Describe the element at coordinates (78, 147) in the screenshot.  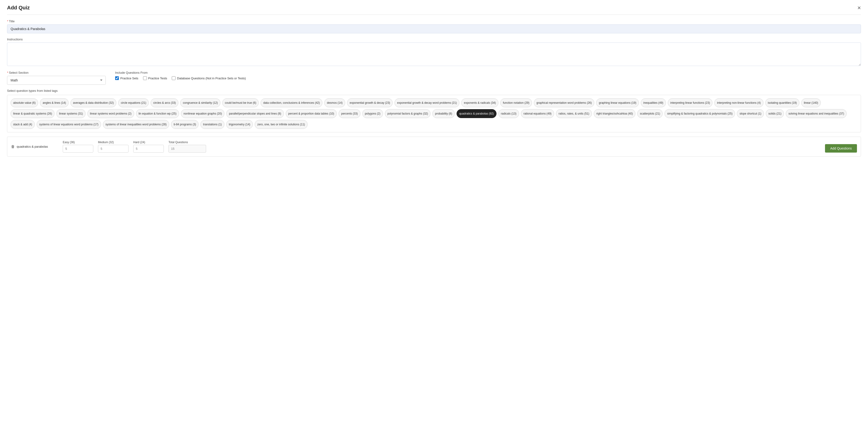
I see `easy-col: Easy (36)` at that location.